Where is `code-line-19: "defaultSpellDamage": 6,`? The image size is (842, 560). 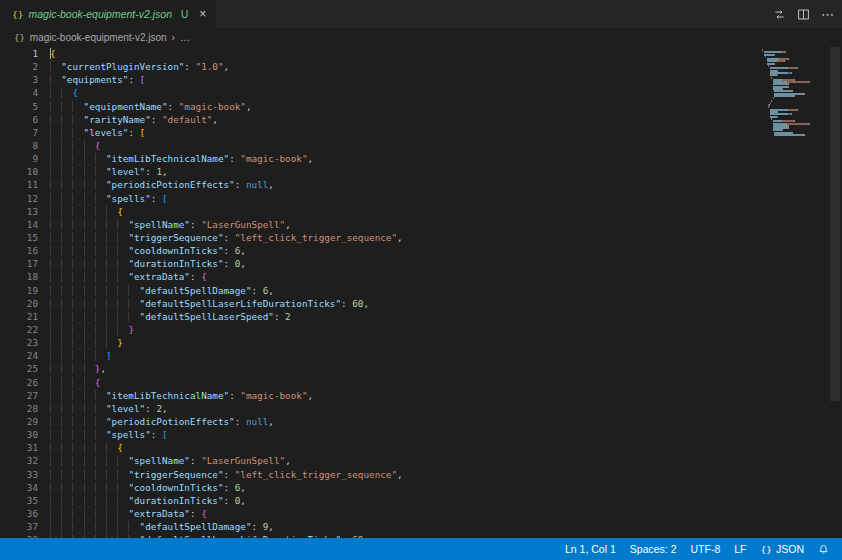
code-line-19: "defaultSpellDamage": 6, is located at coordinates (446, 290).